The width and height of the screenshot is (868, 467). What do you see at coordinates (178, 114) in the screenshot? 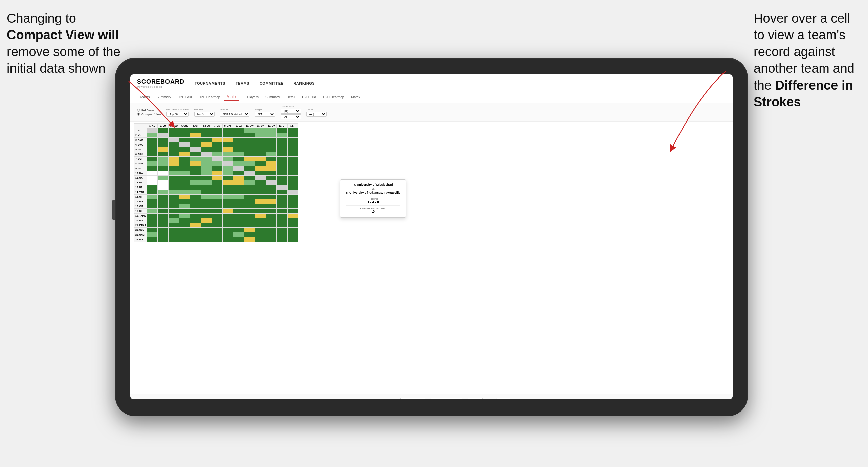
I see `max-teams-select: Top 50` at bounding box center [178, 114].